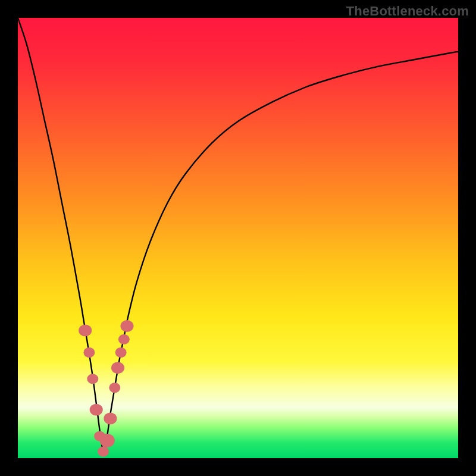 This screenshot has height=476, width=476. I want to click on marker-group, so click(106, 388).